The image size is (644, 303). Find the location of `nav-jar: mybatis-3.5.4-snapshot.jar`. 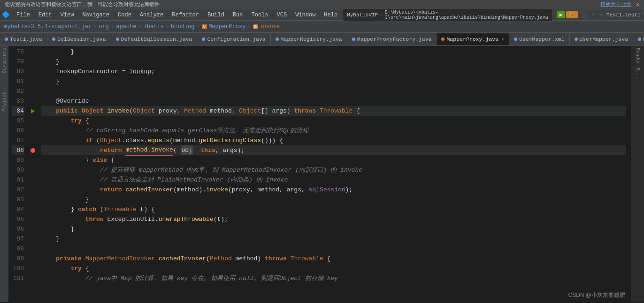

nav-jar: mybatis-3.5.4-snapshot.jar is located at coordinates (48, 27).